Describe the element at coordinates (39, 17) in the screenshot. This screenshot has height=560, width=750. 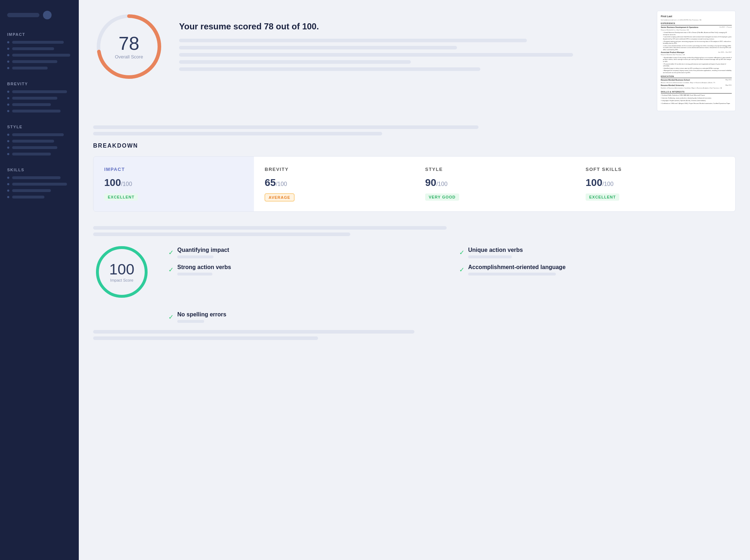
I see `sidebar-header` at that location.